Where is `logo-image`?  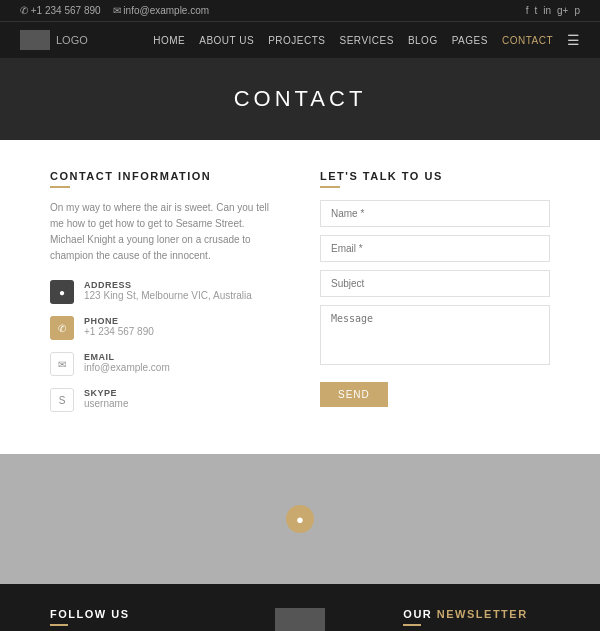
logo-image is located at coordinates (35, 40).